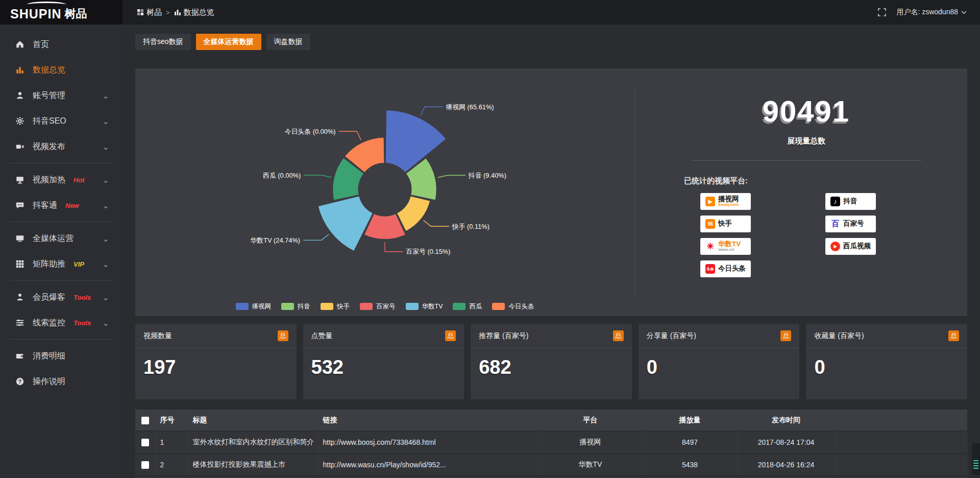  I want to click on platforms-heading: 已统计的视频平台:, so click(816, 181).